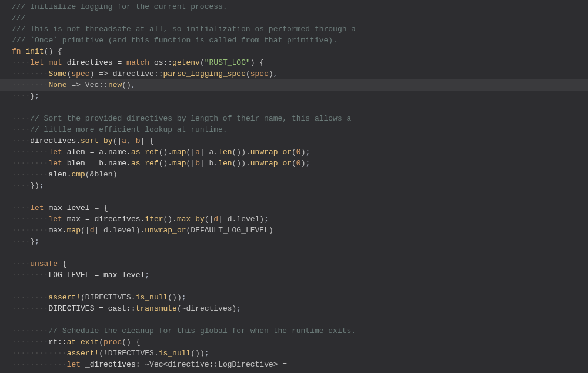 The width and height of the screenshot is (588, 373). Describe the element at coordinates (294, 308) in the screenshot. I see `code-line: ········DIRECTIVES = cast::transmute(~di…` at that location.